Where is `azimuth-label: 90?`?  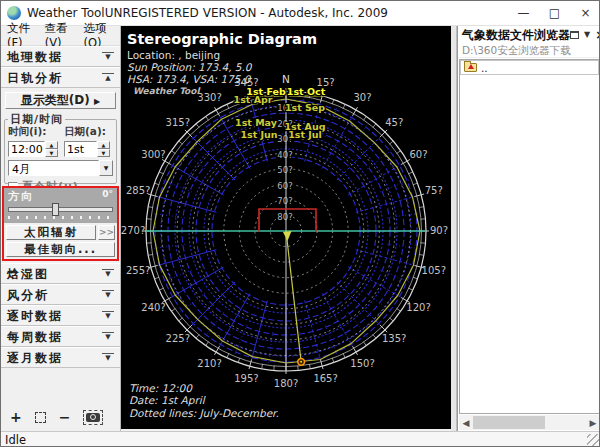
azimuth-label: 90? is located at coordinates (439, 230).